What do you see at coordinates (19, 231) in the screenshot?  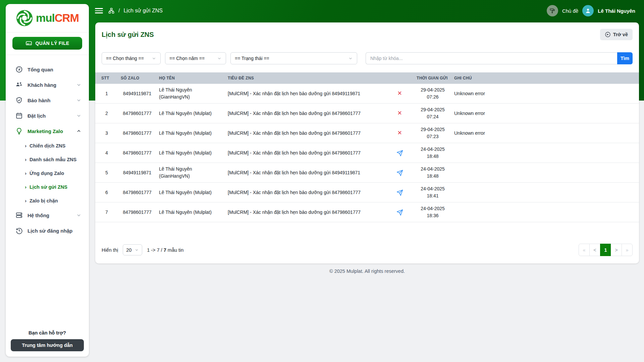 I see `history-icon` at bounding box center [19, 231].